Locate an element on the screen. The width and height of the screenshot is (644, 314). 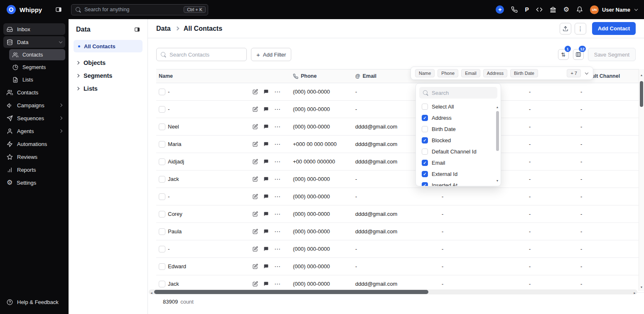
column-chip: Birth Date is located at coordinates (524, 73).